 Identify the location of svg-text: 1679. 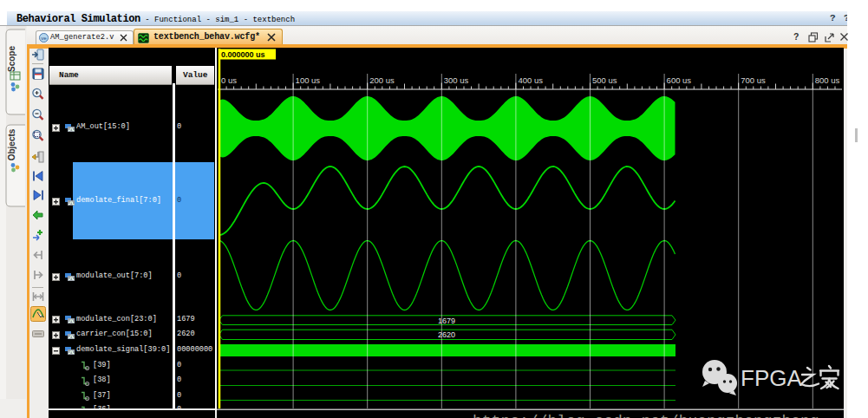
(447, 321).